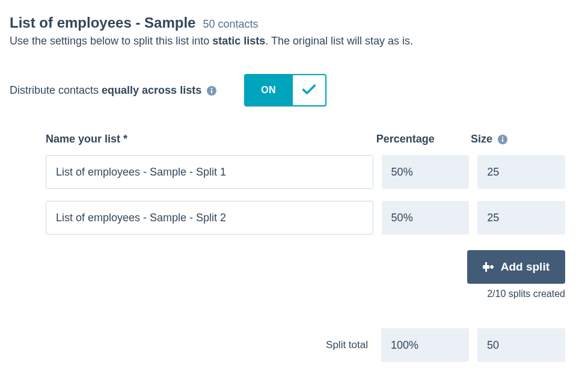 The image size is (582, 392). What do you see at coordinates (305, 345) in the screenshot?
I see `split-total-row: Split total 100% 50` at bounding box center [305, 345].